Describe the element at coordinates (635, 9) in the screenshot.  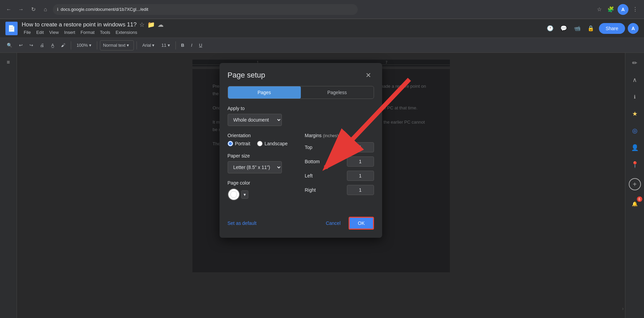
I see `chrome-menu-button: ⋮` at that location.